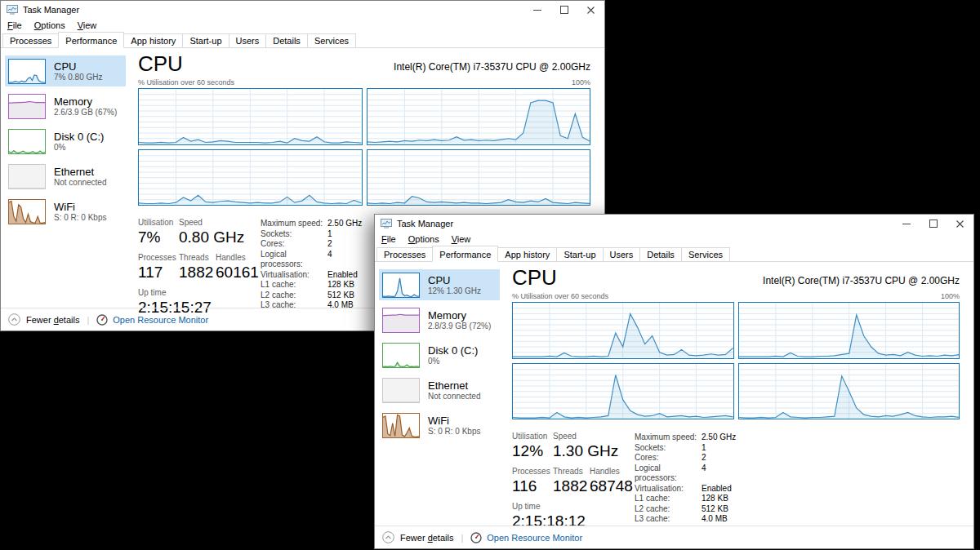  I want to click on handles-value: 60161, so click(237, 273).